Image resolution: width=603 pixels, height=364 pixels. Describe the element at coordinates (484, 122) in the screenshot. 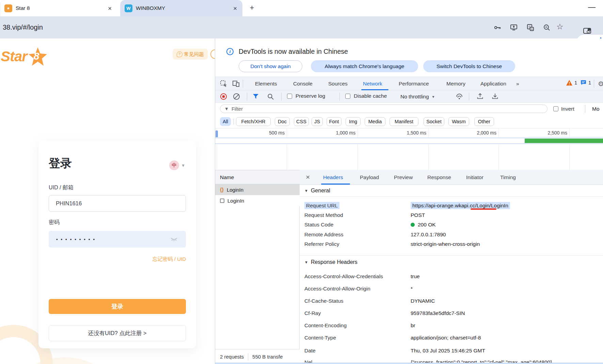

I see `chip-other: Other` at that location.